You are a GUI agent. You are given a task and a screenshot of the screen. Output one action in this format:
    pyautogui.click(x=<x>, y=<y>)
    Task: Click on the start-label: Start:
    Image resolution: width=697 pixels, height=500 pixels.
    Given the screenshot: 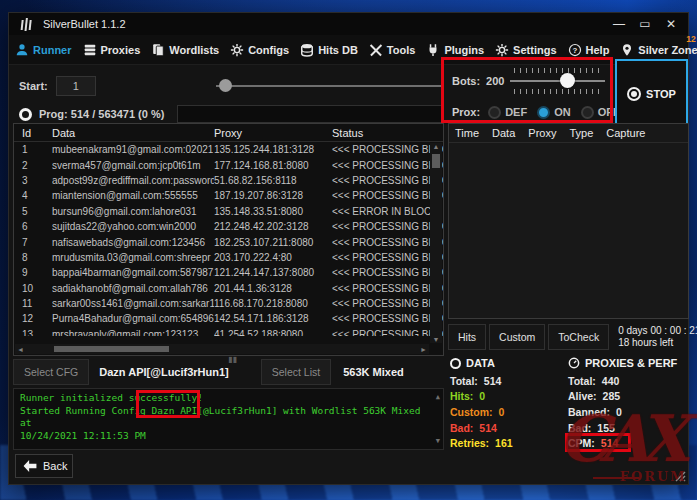 What is the action you would take?
    pyautogui.click(x=34, y=86)
    